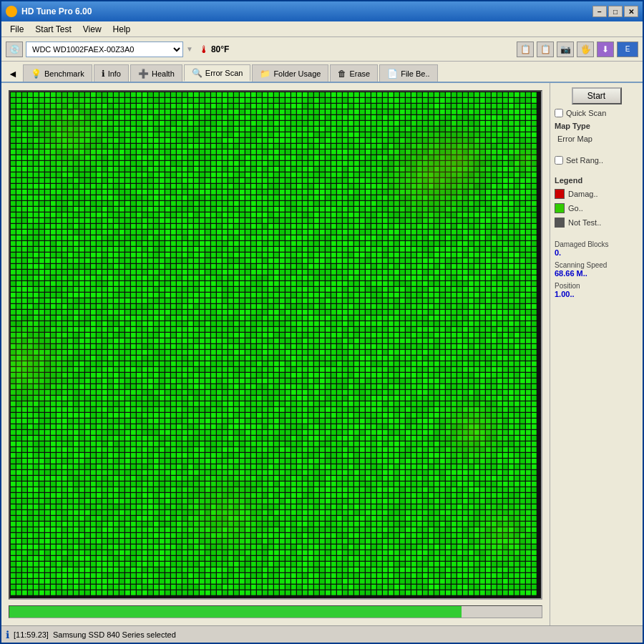 The width and height of the screenshot is (644, 644). What do you see at coordinates (218, 73) in the screenshot?
I see `tab-errorscan: 🔍 Error Scan` at bounding box center [218, 73].